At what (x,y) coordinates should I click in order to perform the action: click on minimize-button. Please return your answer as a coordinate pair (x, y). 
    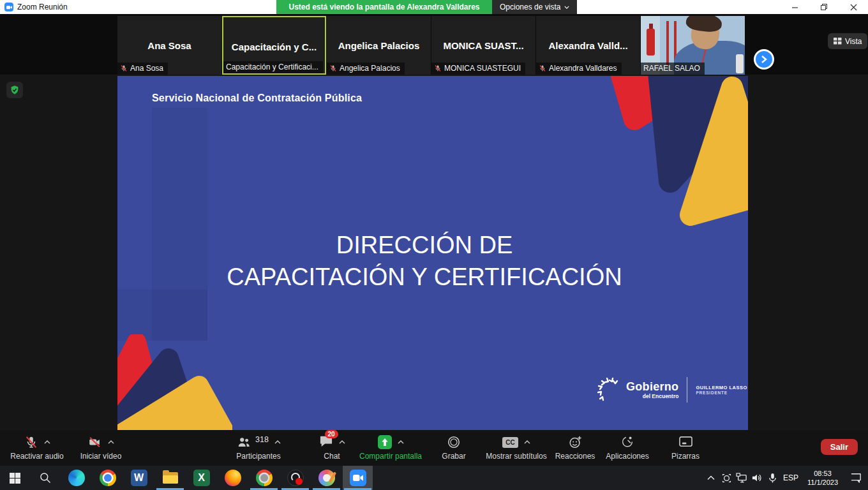
    Looking at the image, I should click on (795, 7).